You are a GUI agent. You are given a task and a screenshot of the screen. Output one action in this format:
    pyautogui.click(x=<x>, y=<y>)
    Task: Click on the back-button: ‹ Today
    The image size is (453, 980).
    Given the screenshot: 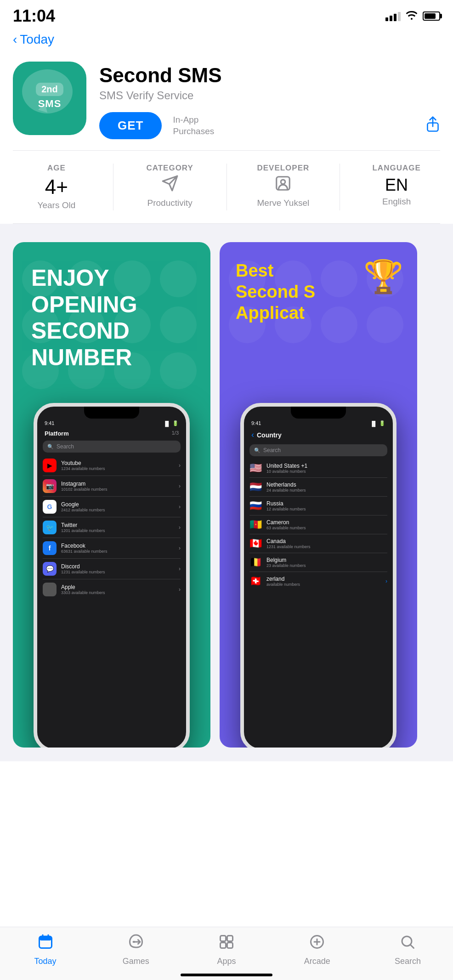 What is the action you would take?
    pyautogui.click(x=226, y=40)
    